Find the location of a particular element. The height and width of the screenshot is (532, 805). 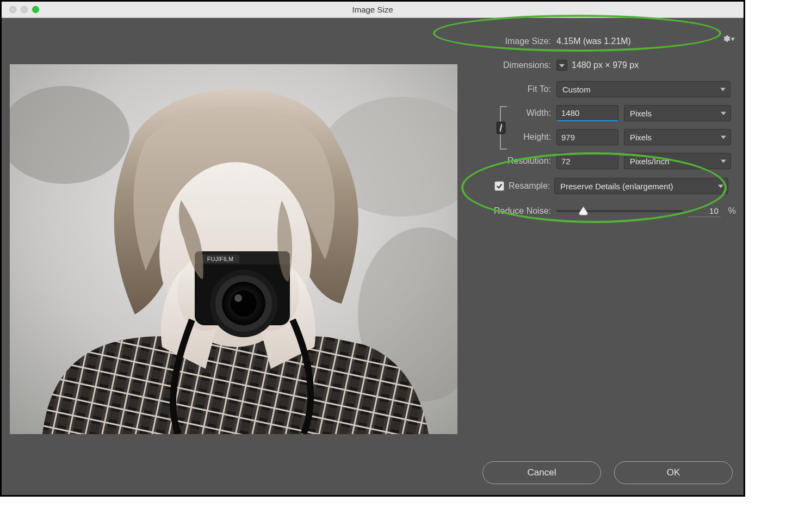

height-input is located at coordinates (587, 137).